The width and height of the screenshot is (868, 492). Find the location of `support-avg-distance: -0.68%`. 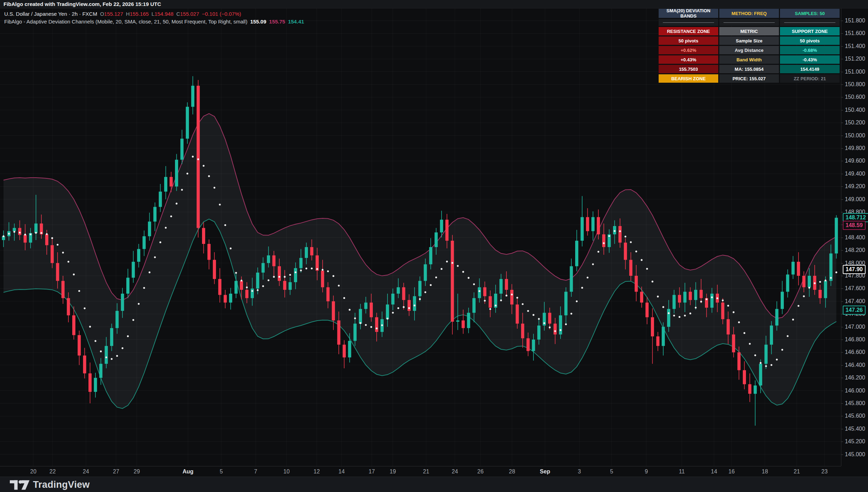

support-avg-distance: -0.68% is located at coordinates (810, 50).